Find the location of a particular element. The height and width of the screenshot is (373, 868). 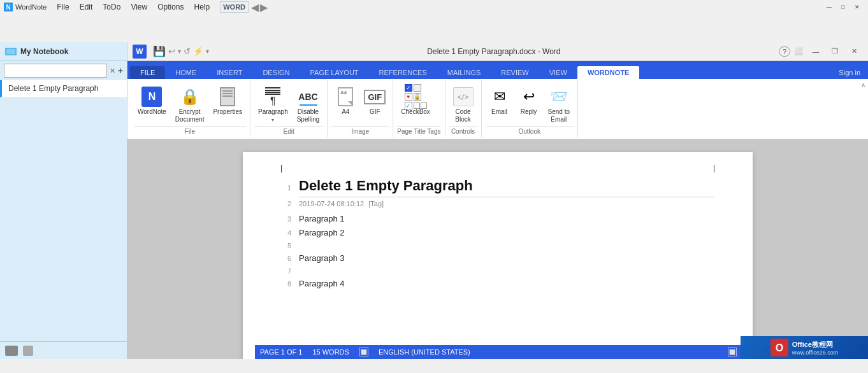

nav-forward-btn: ▶ is located at coordinates (264, 8).